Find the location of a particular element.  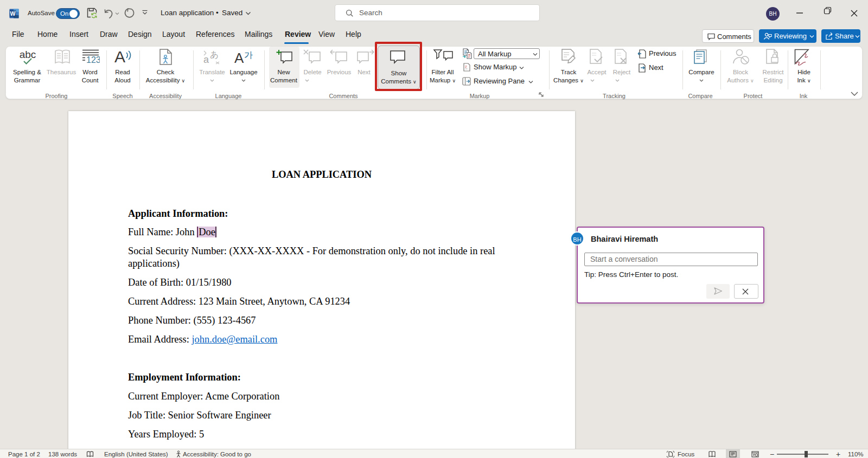

svg-text: 가 is located at coordinates (248, 55).